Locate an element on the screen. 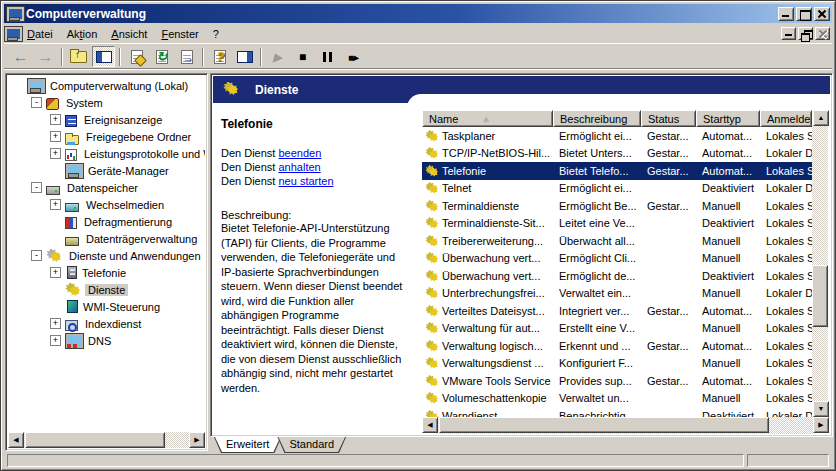 The image size is (836, 471). scroll-up-button: ▲ is located at coordinates (821, 118).